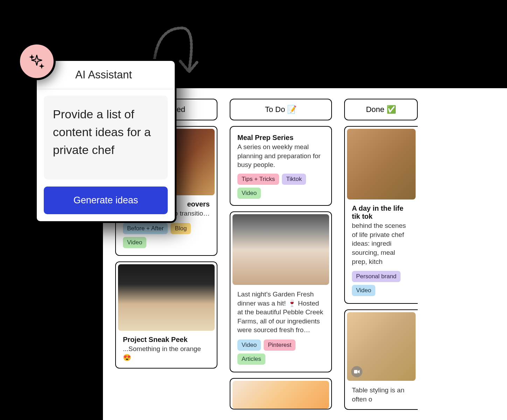 The width and height of the screenshot is (507, 420). Describe the element at coordinates (166, 354) in the screenshot. I see `card-description: ...Something in the orange 😍` at that location.